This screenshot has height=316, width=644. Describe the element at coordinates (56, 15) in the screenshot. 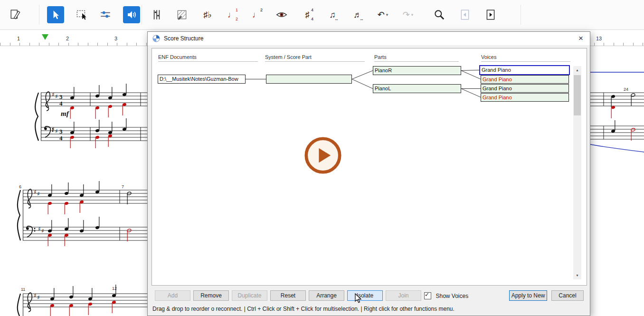

I see `playback-cursor-button` at that location.